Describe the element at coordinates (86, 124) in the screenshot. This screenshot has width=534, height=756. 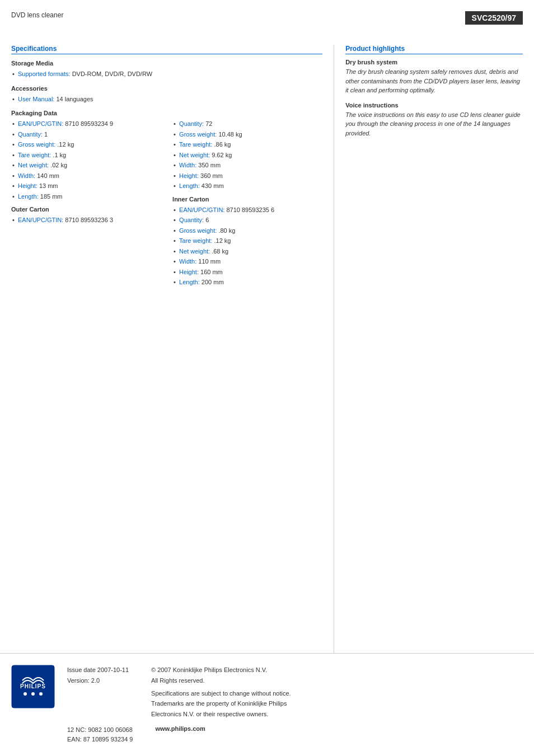
I see `list-item: EAN/UPC/GTIN: 8710 89593234 9` at that location.